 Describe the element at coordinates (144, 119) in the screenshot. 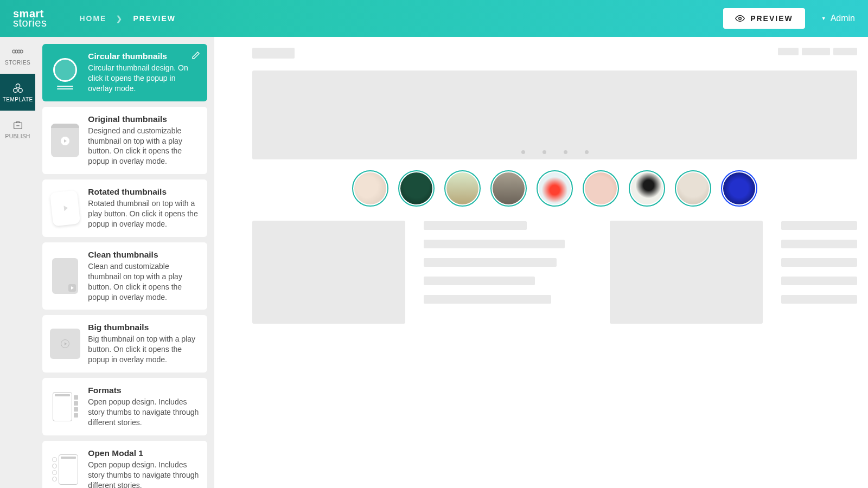

I see `card-title: Original thumbnails` at that location.